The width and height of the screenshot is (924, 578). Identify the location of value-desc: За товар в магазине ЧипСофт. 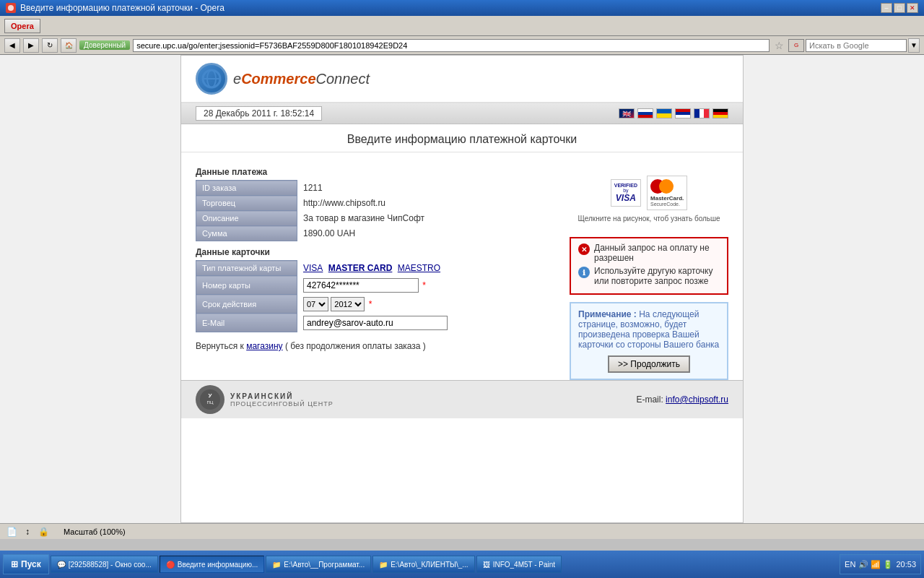
(426, 218).